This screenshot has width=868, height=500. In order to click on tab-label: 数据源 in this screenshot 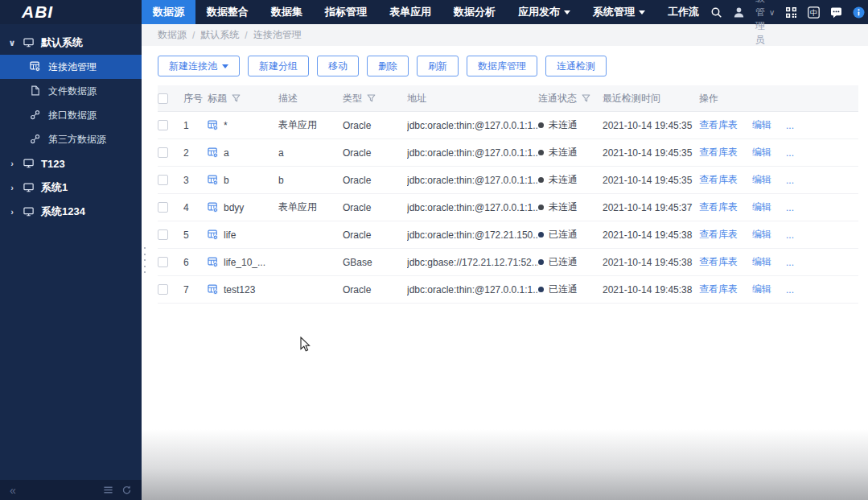, I will do `click(169, 12)`.